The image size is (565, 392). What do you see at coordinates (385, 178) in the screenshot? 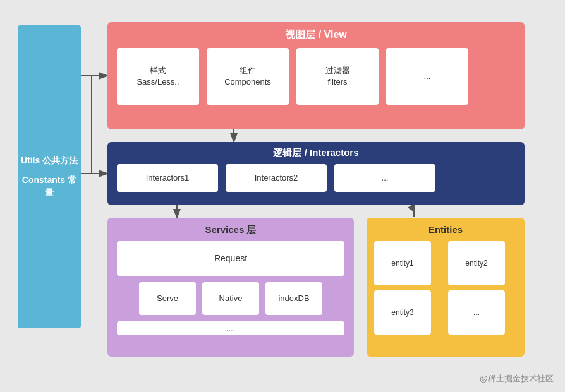
I see `interactors-item-dots: ...` at bounding box center [385, 178].